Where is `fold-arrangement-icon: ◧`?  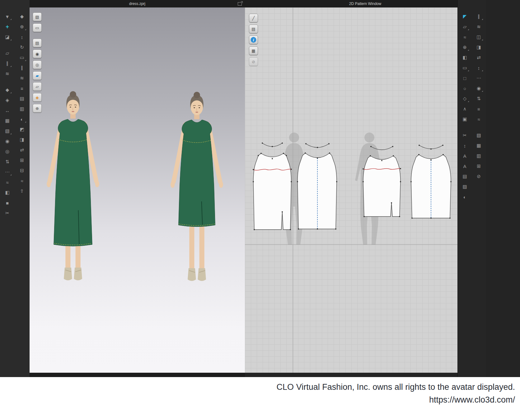
fold-arrangement-icon: ◧ is located at coordinates (7, 193).